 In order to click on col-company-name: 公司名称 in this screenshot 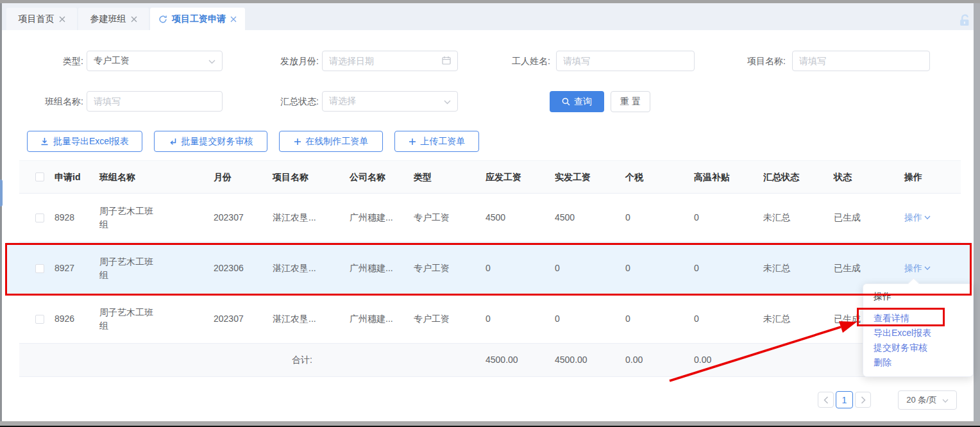, I will do `click(382, 177)`.